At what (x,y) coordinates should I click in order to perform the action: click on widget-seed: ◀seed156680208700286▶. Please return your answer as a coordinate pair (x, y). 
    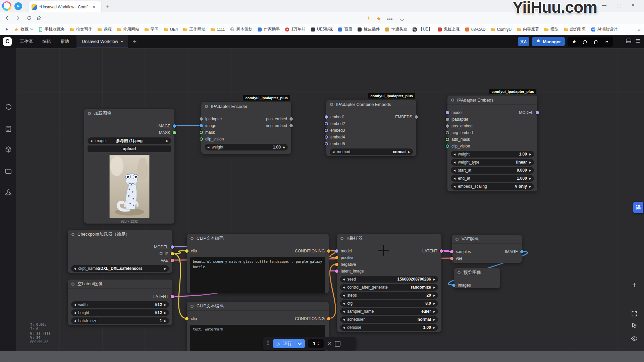
    Looking at the image, I should click on (389, 279).